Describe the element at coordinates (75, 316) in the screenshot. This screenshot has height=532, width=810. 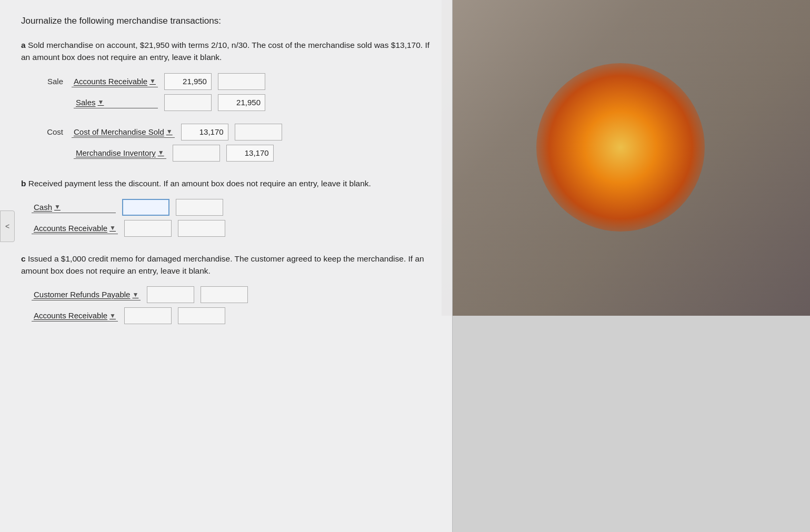
I see `c-ar-account-dropdown: Accounts Receivable ▼` at that location.